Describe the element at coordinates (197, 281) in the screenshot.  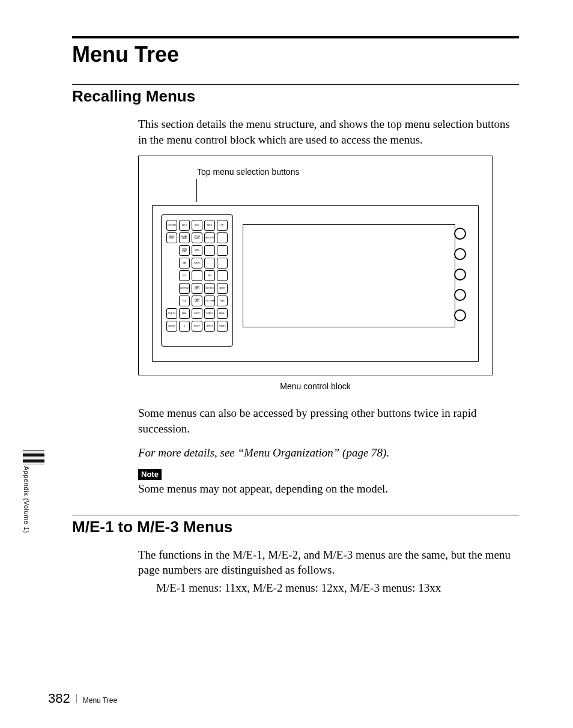
I see `button-grid-panel: EXT GNTL M/E 1 M/E 2 M/E 3 P/P MENU COPY…` at that location.